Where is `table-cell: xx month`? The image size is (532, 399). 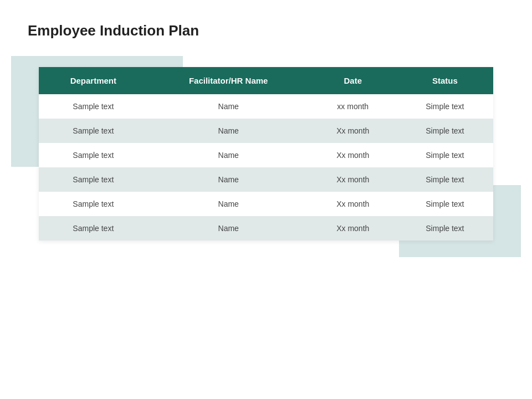 table-cell: xx month is located at coordinates (353, 106).